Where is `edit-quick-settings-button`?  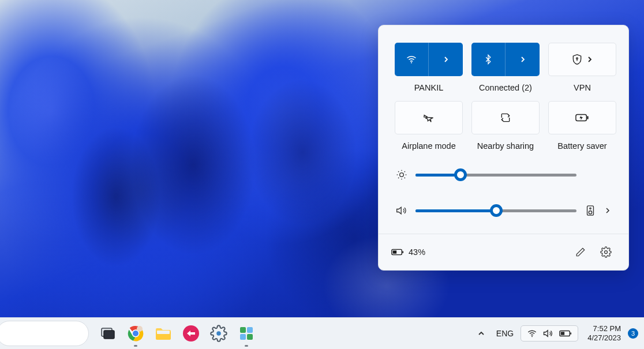
edit-quick-settings-button is located at coordinates (581, 252).